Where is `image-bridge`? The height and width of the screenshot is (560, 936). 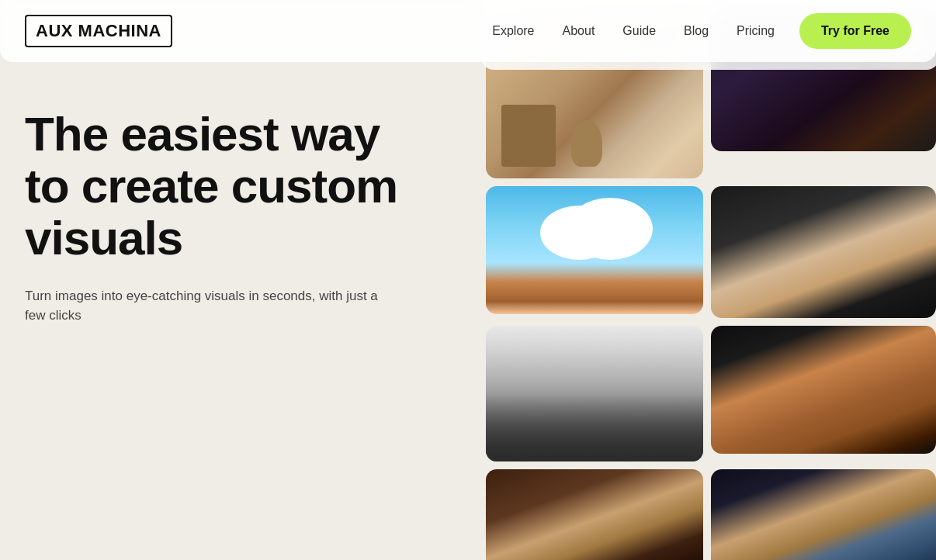
image-bridge is located at coordinates (595, 394).